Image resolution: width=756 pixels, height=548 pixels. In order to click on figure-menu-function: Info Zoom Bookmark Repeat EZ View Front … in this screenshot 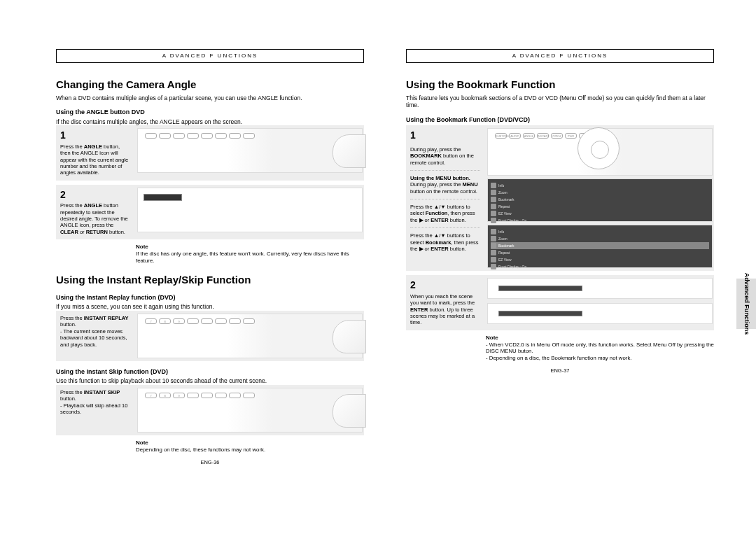, I will do `click(600, 200)`.